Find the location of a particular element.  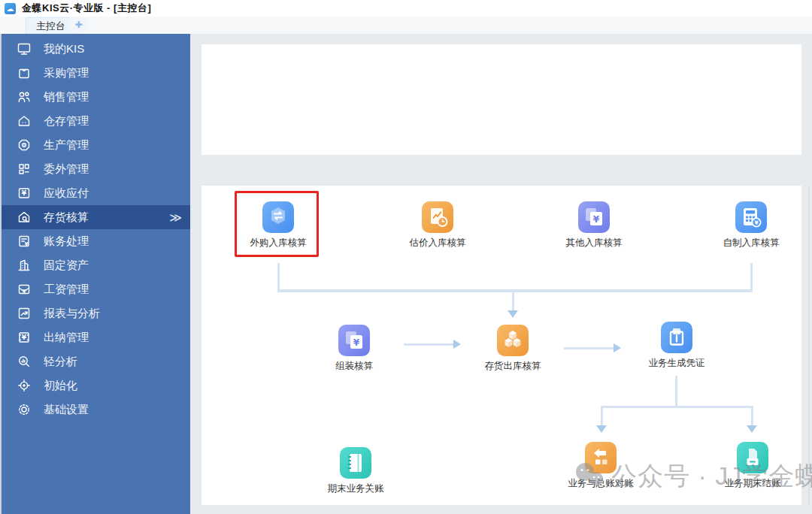

tab-bar: 主控台 ✚ is located at coordinates (406, 26).